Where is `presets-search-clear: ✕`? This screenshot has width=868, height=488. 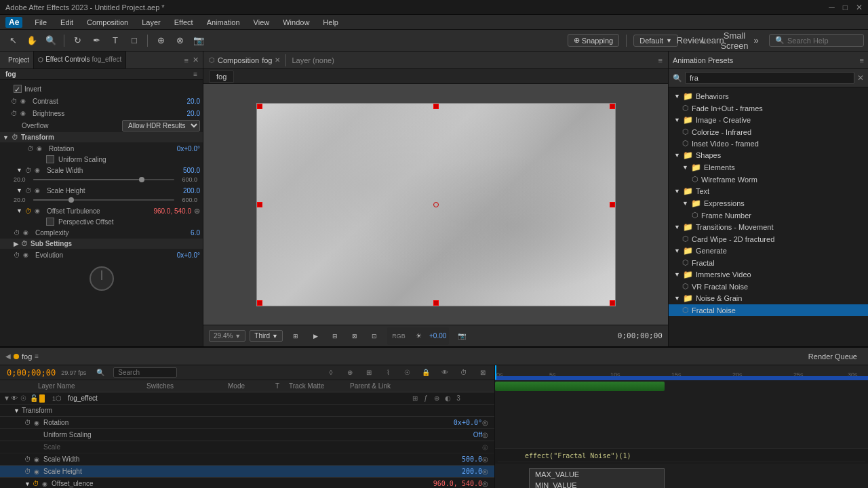
presets-search-clear: ✕ is located at coordinates (861, 78).